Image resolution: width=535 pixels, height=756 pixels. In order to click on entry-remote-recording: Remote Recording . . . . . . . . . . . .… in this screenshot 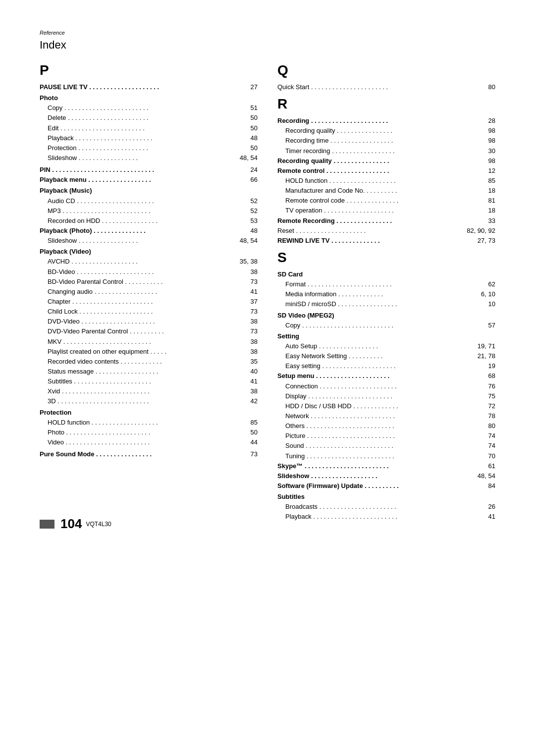, I will do `click(386, 221)`.